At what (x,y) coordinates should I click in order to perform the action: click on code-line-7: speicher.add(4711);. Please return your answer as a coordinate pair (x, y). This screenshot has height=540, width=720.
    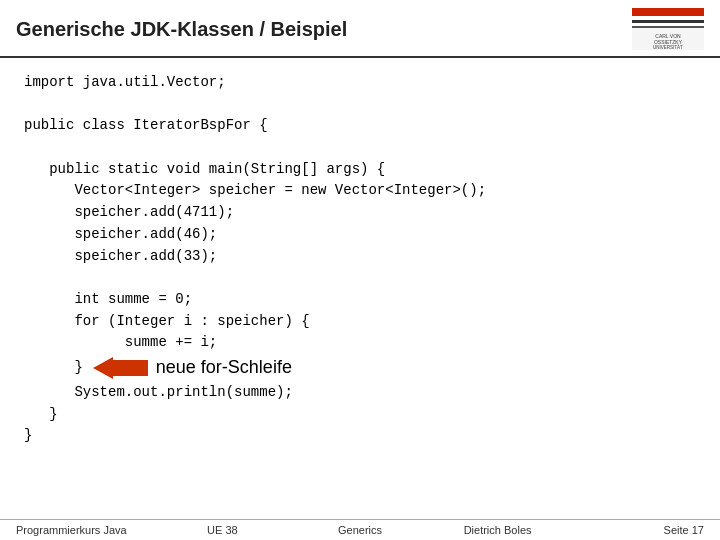
    Looking at the image, I should click on (360, 213).